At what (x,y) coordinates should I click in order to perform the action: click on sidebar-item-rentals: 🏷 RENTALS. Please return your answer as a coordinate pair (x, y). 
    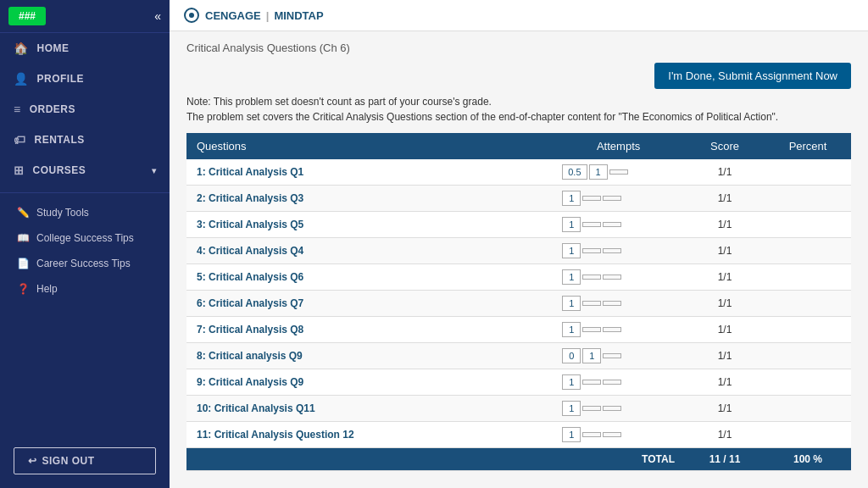
    Looking at the image, I should click on (85, 140).